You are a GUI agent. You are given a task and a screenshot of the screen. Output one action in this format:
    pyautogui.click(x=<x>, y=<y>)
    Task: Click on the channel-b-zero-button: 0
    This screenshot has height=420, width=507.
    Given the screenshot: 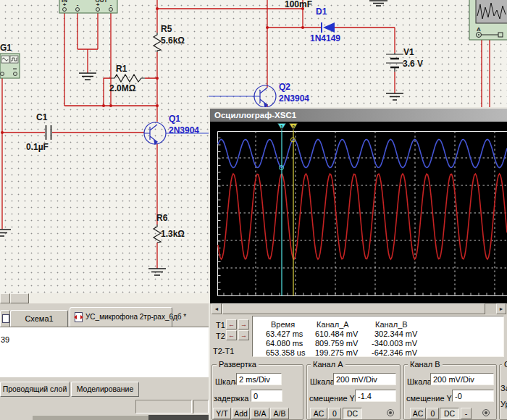 What is the action you would take?
    pyautogui.click(x=433, y=413)
    